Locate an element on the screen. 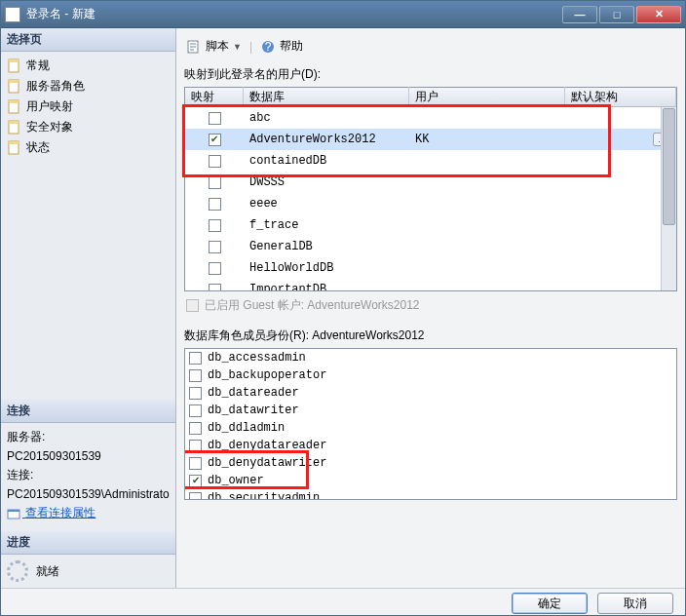 This screenshot has width=686, height=616. table-row: containedDB is located at coordinates (431, 161).